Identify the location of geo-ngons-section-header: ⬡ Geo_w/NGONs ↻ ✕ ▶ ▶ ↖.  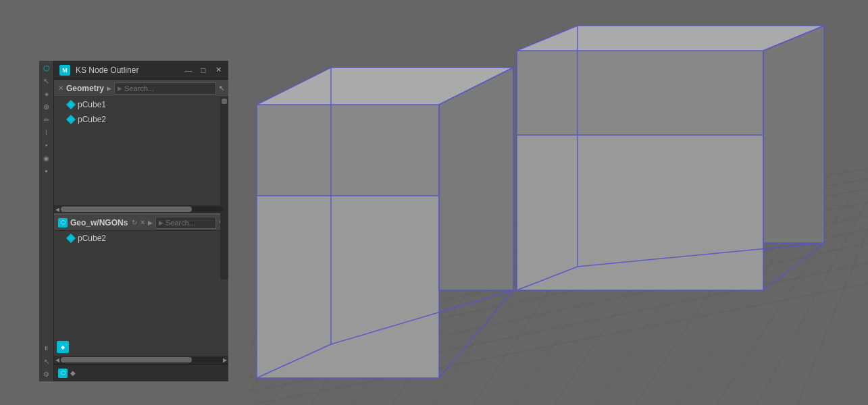
(141, 222).